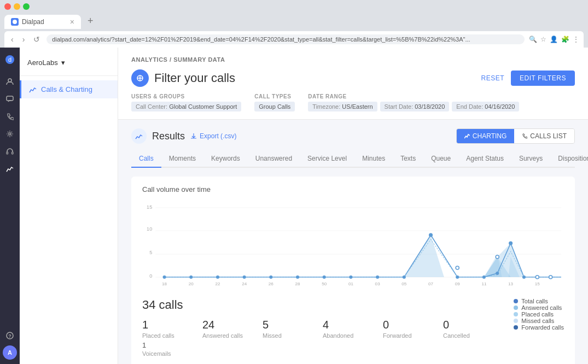 This screenshot has width=588, height=364. Describe the element at coordinates (43, 22) in the screenshot. I see `browser-tab: Dialpad ×` at that location.